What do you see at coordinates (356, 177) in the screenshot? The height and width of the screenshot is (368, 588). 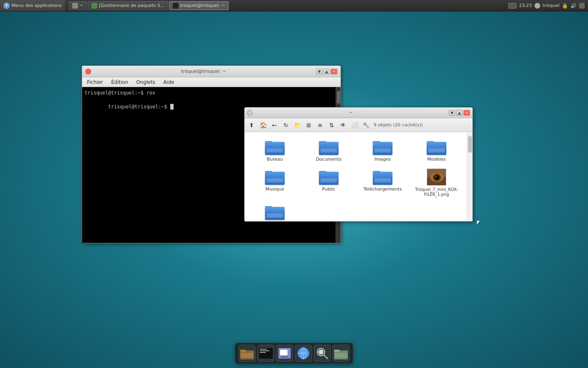 I see `fm-grid: Bureau Documents` at bounding box center [356, 177].